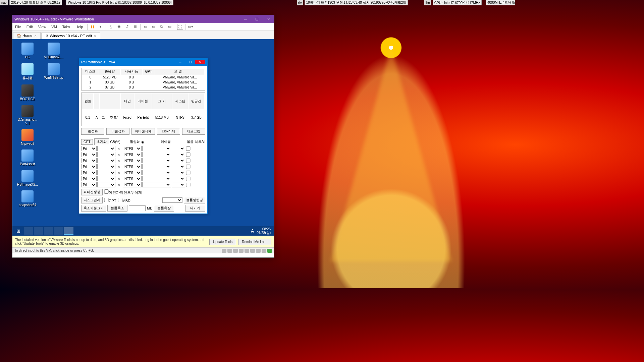 Image resolution: width=644 pixels, height=362 pixels. What do you see at coordinates (124, 200) in the screenshot?
I see `mbr-checkbox: MBR` at bounding box center [124, 200].